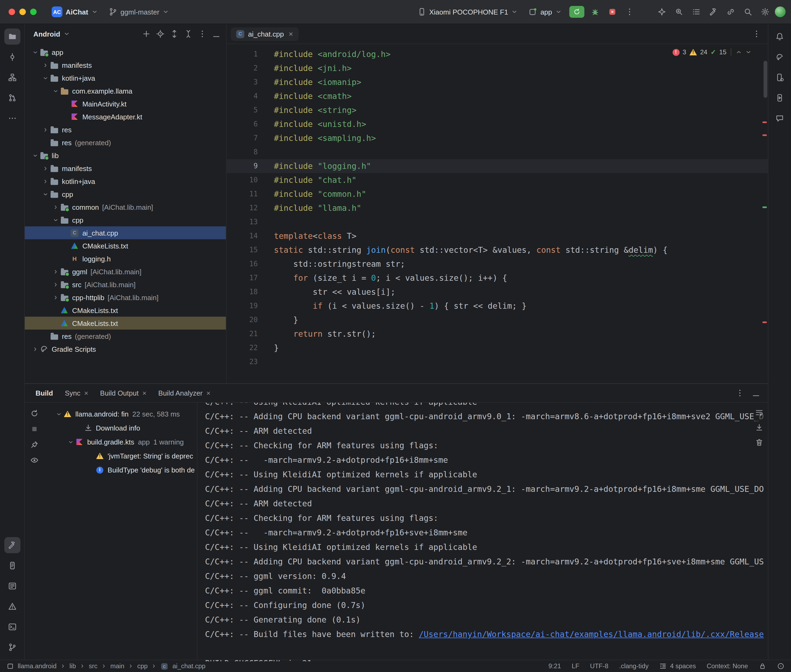 Image resolution: width=791 pixels, height=672 pixels. I want to click on prev-problem-icon, so click(739, 52).